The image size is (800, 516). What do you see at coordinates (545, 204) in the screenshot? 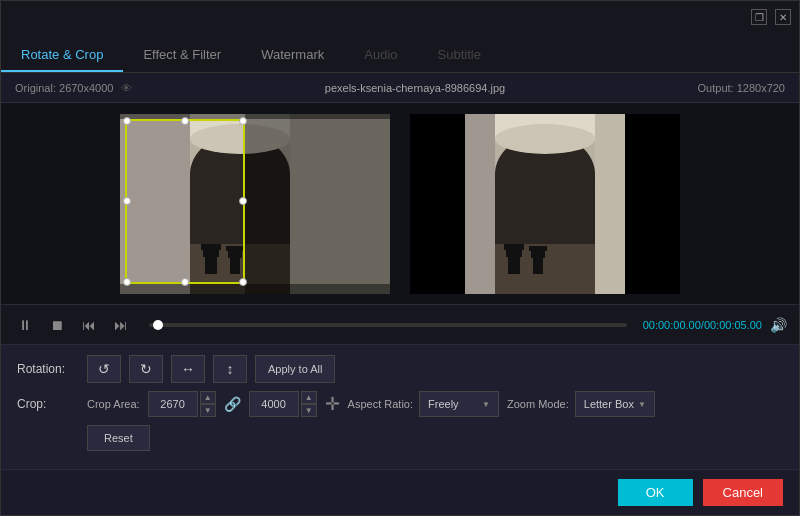
I see `output-image` at bounding box center [545, 204].